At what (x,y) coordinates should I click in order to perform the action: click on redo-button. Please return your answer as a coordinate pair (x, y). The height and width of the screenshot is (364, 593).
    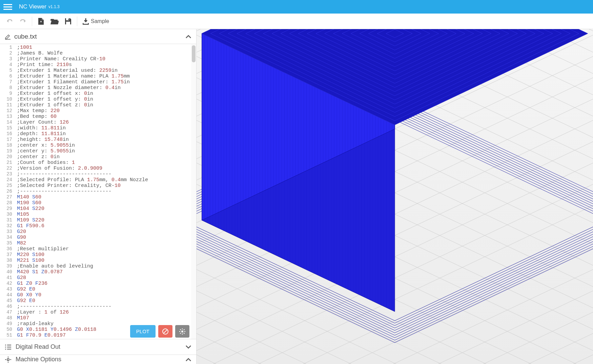
    Looking at the image, I should click on (23, 21).